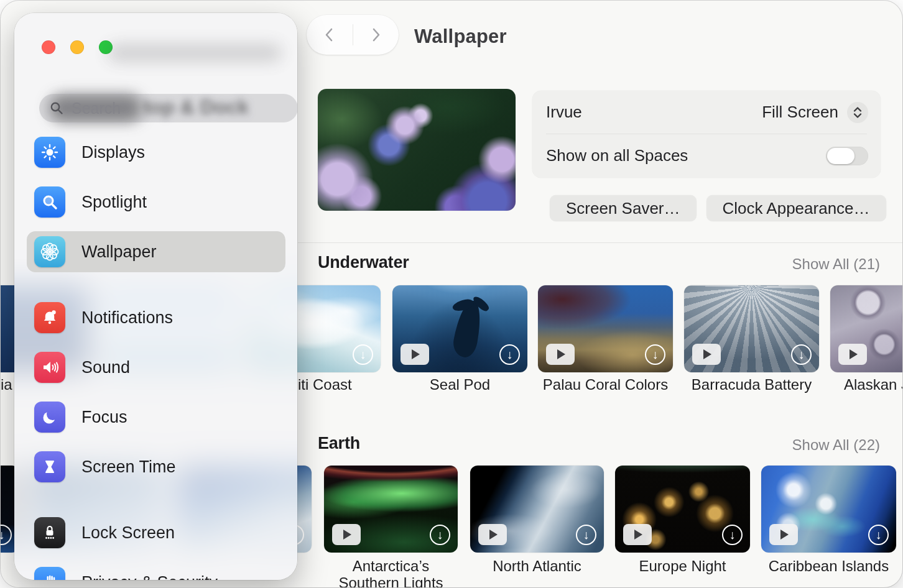 Image resolution: width=903 pixels, height=588 pixels. What do you see at coordinates (683, 509) in the screenshot?
I see `thumb-europe-night: ↓` at bounding box center [683, 509].